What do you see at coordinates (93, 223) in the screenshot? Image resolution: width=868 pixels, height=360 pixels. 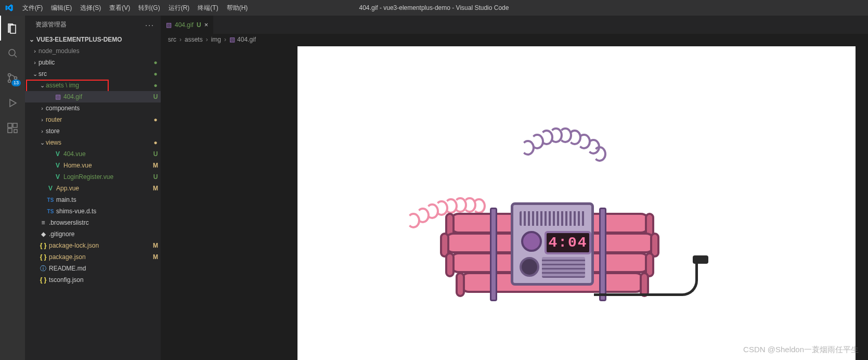 I see `tree-file: ≡.browserslistrc` at bounding box center [93, 223].